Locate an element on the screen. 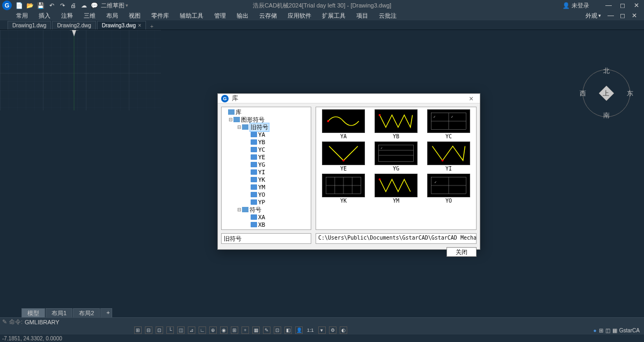 The width and height of the screenshot is (644, 342). status-toggle: ▾ is located at coordinates (322, 330).